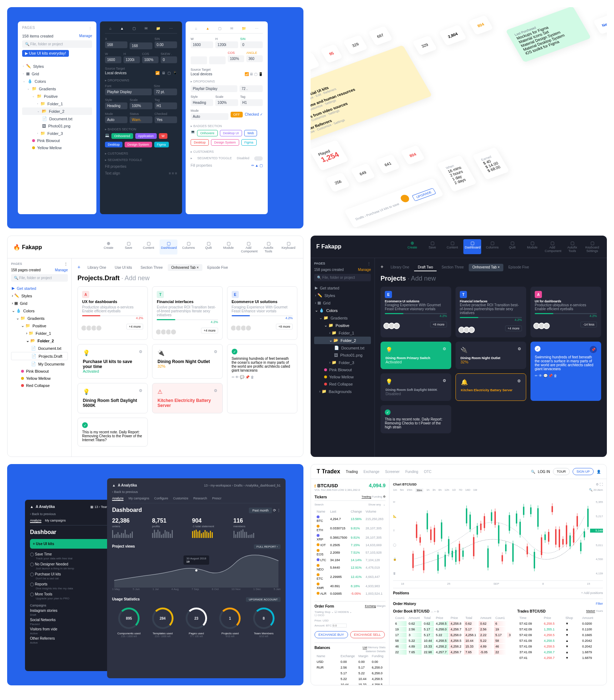  Describe the element at coordinates (405, 198) in the screenshot. I see `avatar` at that location.